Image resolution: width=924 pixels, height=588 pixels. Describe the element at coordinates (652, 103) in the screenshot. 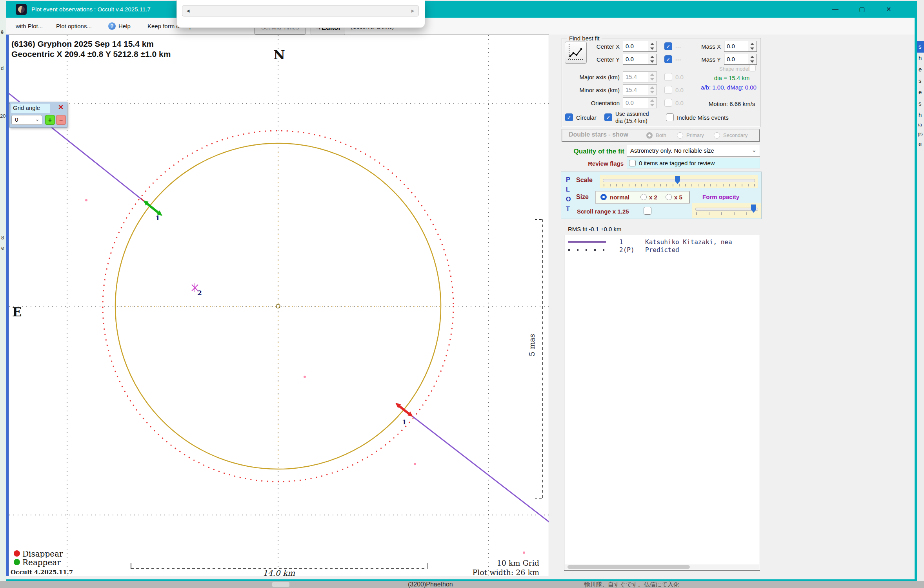

I see `orientation-spinner` at that location.